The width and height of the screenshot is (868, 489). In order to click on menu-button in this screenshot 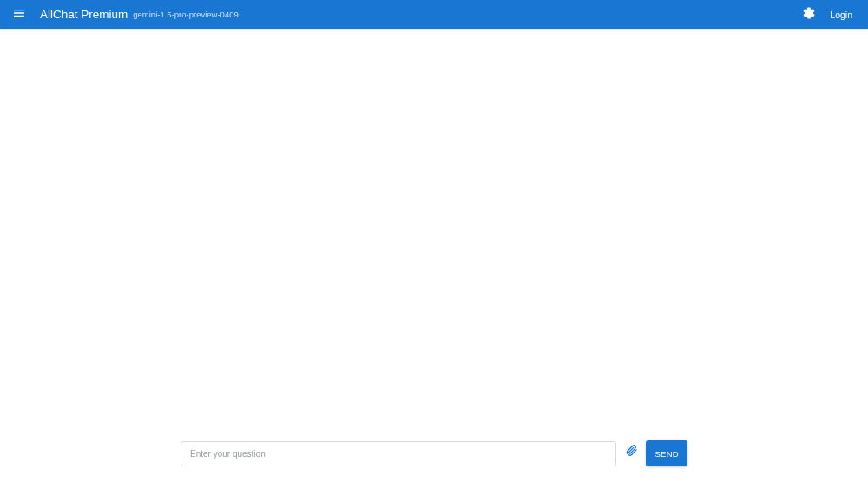, I will do `click(19, 15)`.